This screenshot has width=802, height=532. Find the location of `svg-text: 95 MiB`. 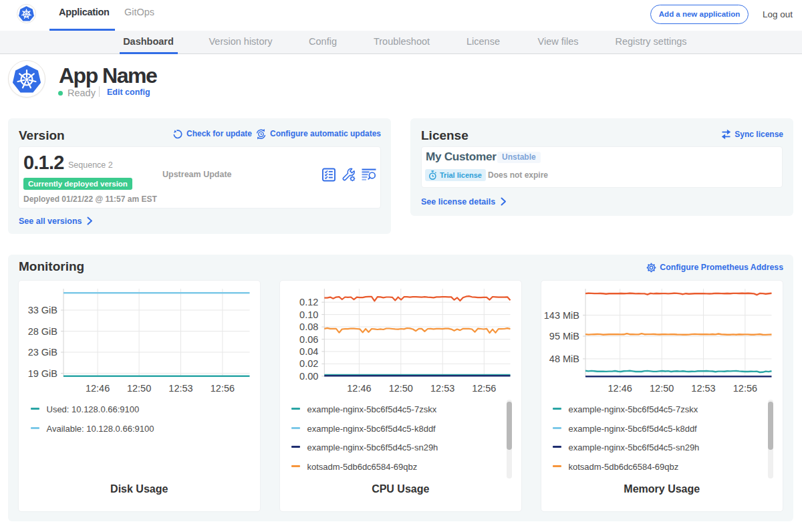

svg-text: 95 MiB is located at coordinates (564, 336).